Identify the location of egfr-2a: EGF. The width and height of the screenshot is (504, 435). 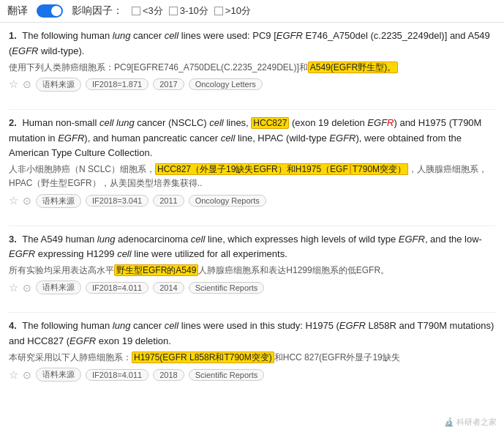
(377, 123).